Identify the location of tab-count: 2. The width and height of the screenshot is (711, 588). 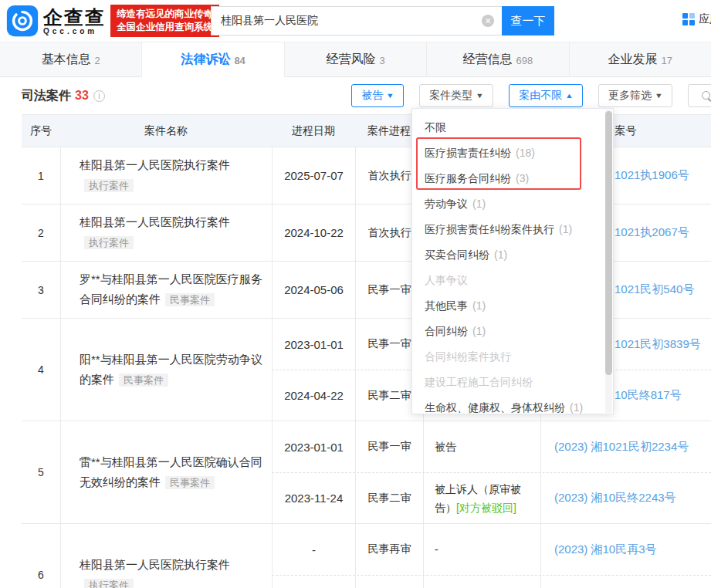
(97, 60).